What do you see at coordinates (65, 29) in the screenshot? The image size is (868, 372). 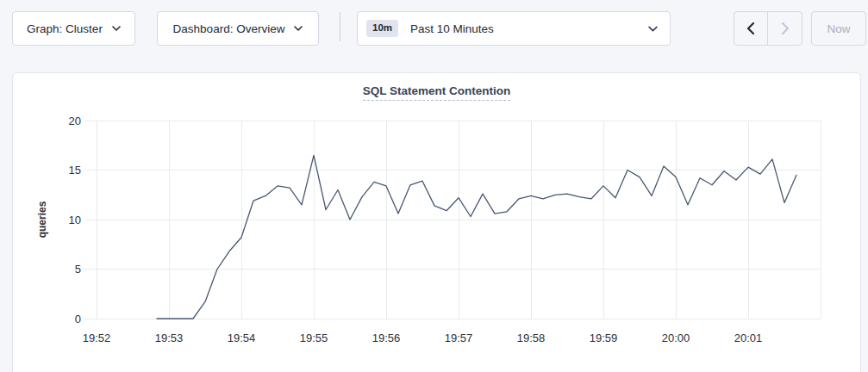 I see `graph-dropdown-label: Graph: Cluster` at bounding box center [65, 29].